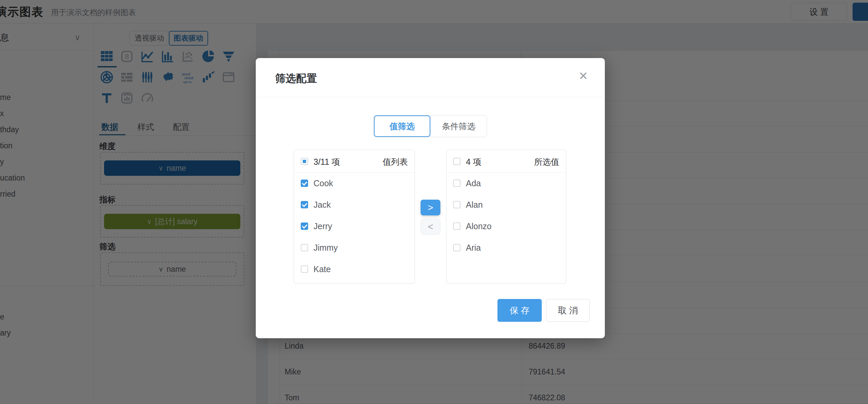 The image size is (868, 404). I want to click on dialog-header-divider, so click(430, 97).